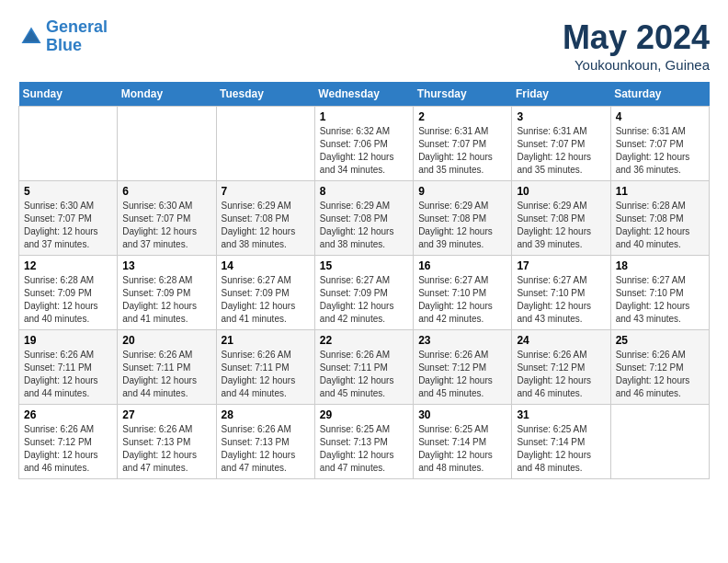  Describe the element at coordinates (364, 442) in the screenshot. I see `calendar-cell: 29Sunrise: 6:25 AMSunset: 7:13 PMDayligh…` at that location.